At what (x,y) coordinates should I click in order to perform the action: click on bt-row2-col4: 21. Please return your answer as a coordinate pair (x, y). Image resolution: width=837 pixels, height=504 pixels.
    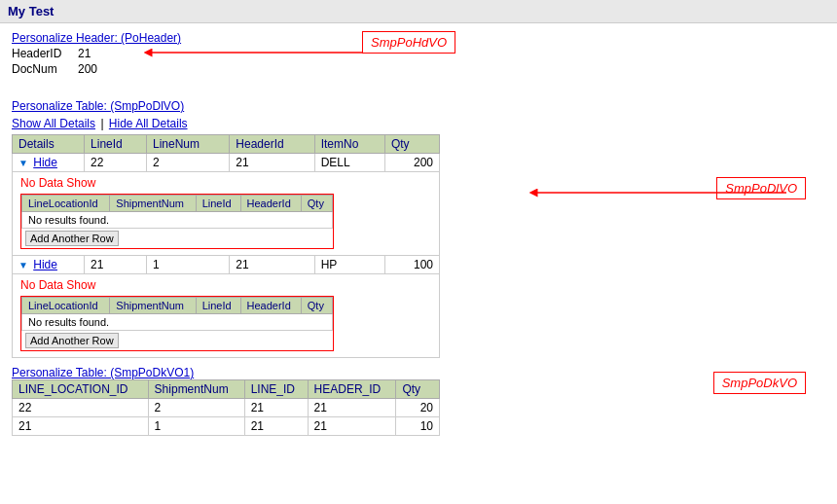
    Looking at the image, I should click on (352, 426).